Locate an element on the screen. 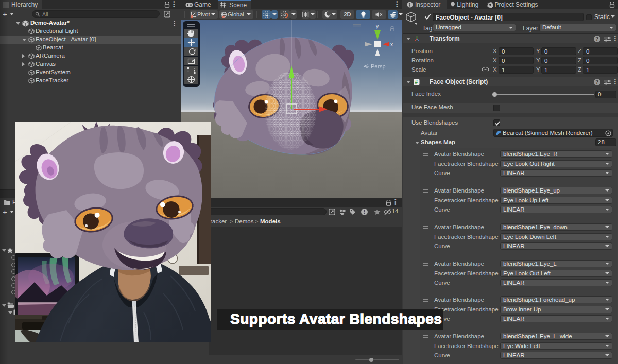  svg-text: Persp is located at coordinates (378, 66).